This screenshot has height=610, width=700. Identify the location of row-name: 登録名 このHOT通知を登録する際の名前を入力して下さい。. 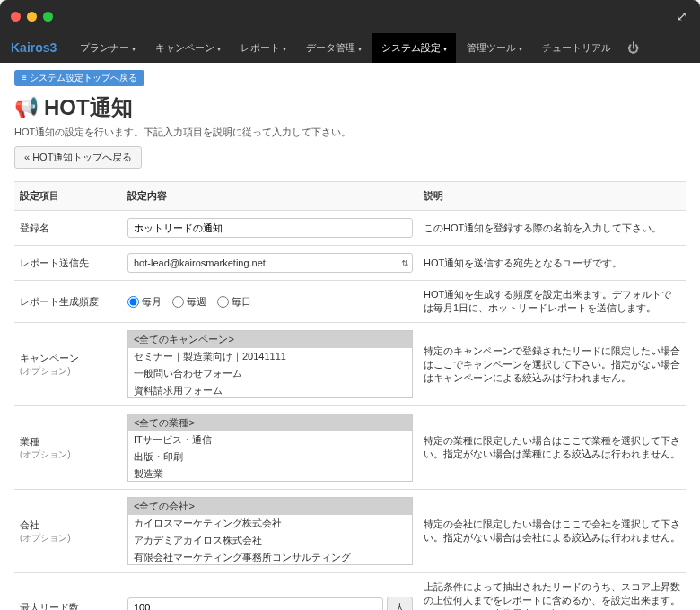
(350, 228).